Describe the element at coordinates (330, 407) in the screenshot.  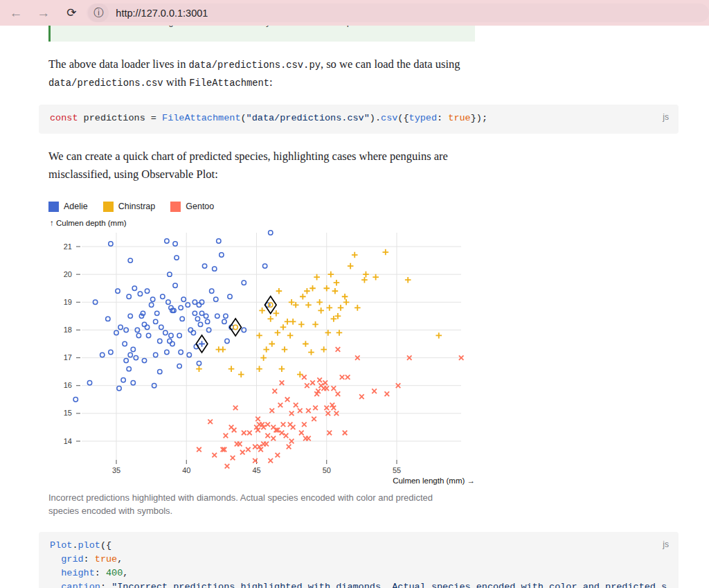
I see `series-times` at that location.